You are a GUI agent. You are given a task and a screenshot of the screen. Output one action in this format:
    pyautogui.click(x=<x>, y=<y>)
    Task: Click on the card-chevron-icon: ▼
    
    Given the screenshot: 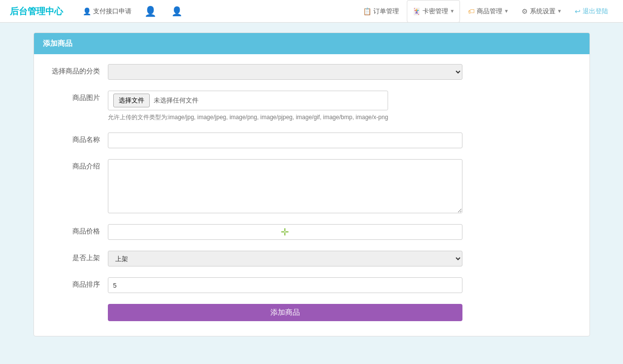 What is the action you would take?
    pyautogui.click(x=452, y=11)
    